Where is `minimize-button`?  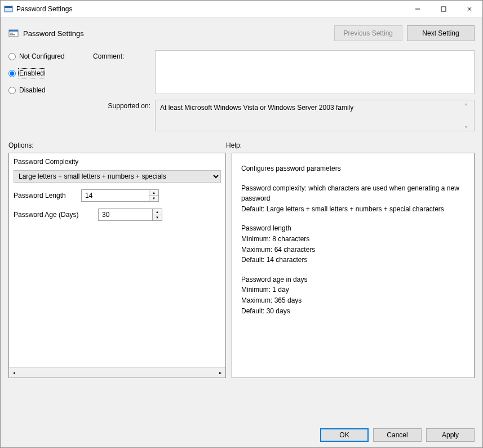 minimize-button is located at coordinates (418, 9).